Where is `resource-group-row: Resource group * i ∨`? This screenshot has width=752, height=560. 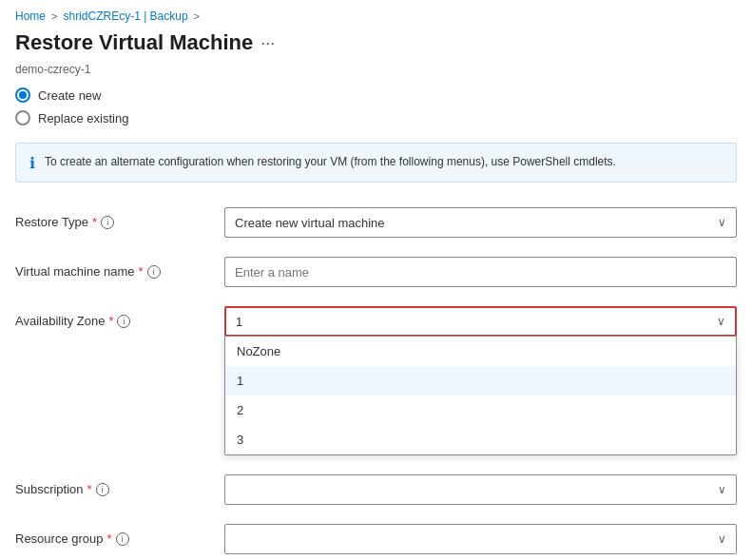 resource-group-row: Resource group * i ∨ is located at coordinates (376, 537).